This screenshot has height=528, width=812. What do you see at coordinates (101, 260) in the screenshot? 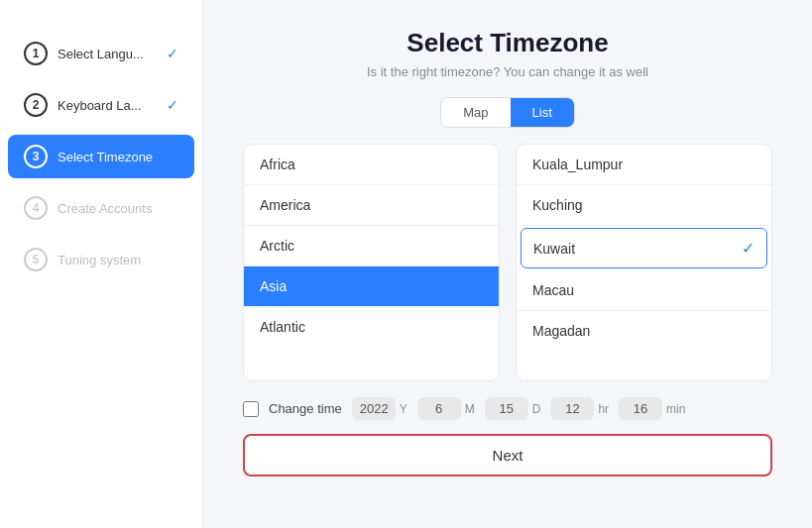
I see `sidebar-item-tuning: 5 Tuning system` at bounding box center [101, 260].